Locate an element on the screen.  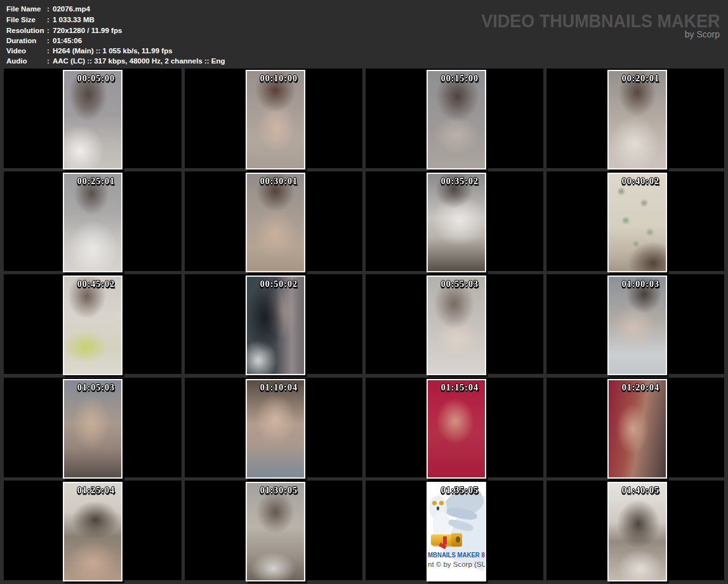
svg-text: 01:10:04 is located at coordinates (279, 387).